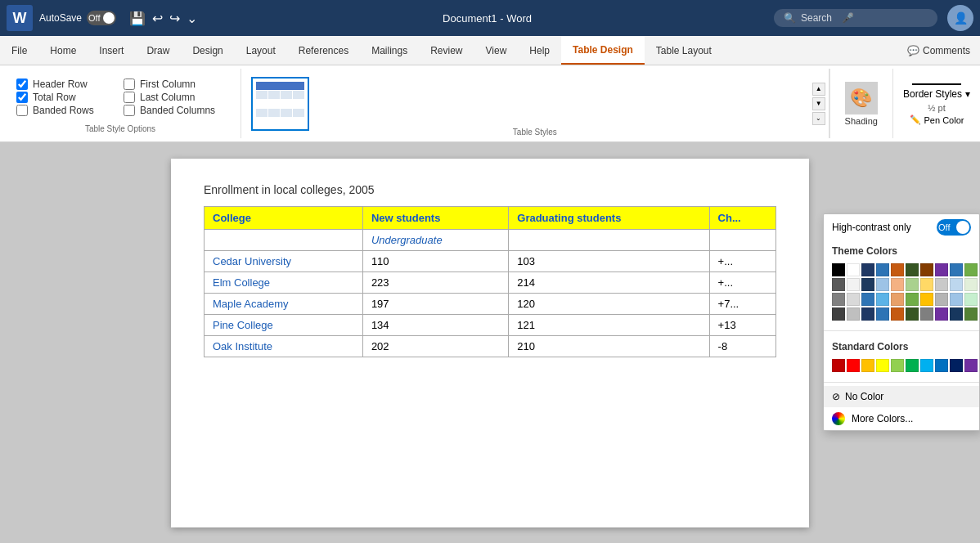  Describe the element at coordinates (168, 84) in the screenshot. I see `first-column-label: First Column` at that location.